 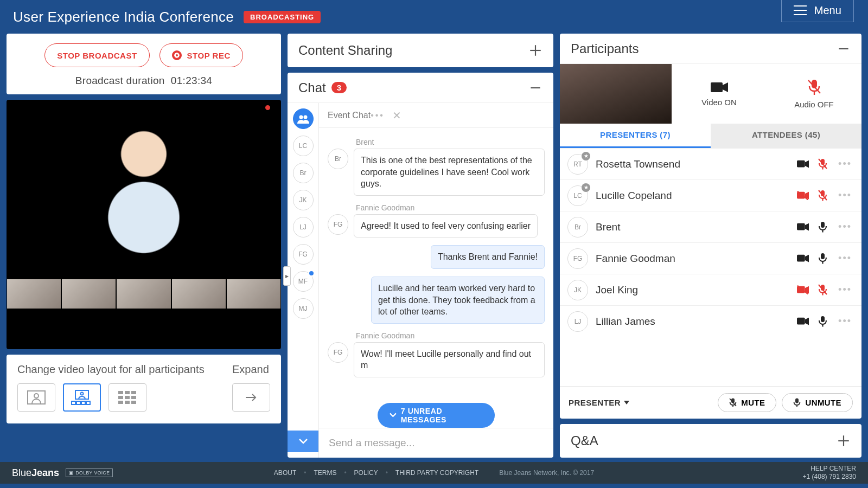 What do you see at coordinates (711, 321) in the screenshot?
I see `participant-row: LJLillian James•••` at bounding box center [711, 321].